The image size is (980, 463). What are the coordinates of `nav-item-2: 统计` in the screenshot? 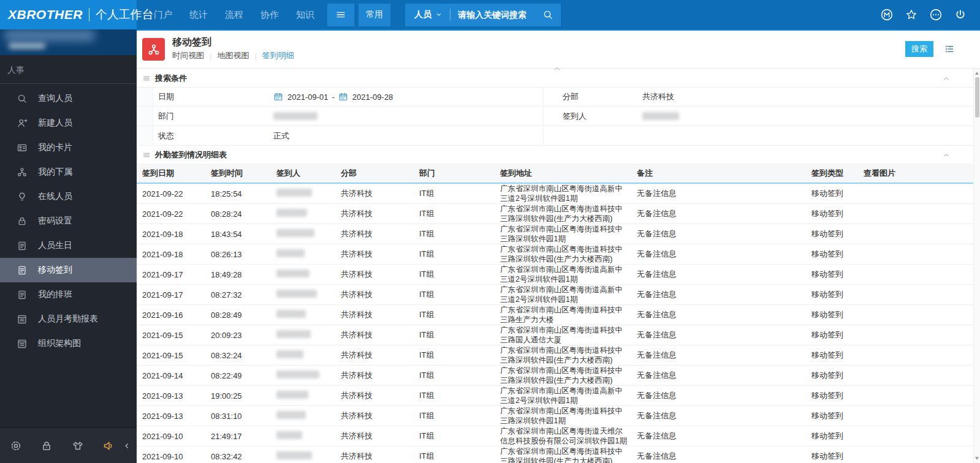 It's located at (199, 15).